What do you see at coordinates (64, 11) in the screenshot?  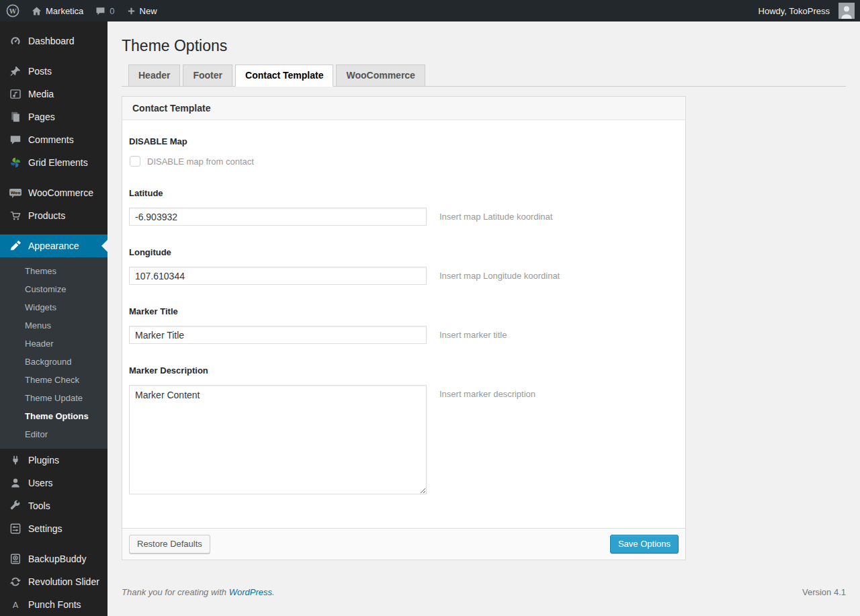 I see `site-name: Marketica` at bounding box center [64, 11].